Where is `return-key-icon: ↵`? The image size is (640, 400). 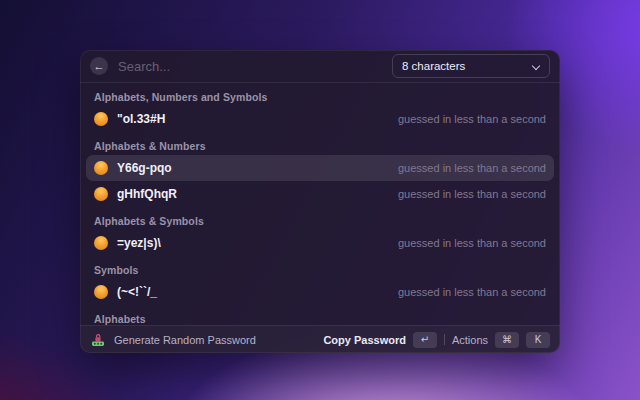
return-key-icon: ↵ is located at coordinates (425, 340).